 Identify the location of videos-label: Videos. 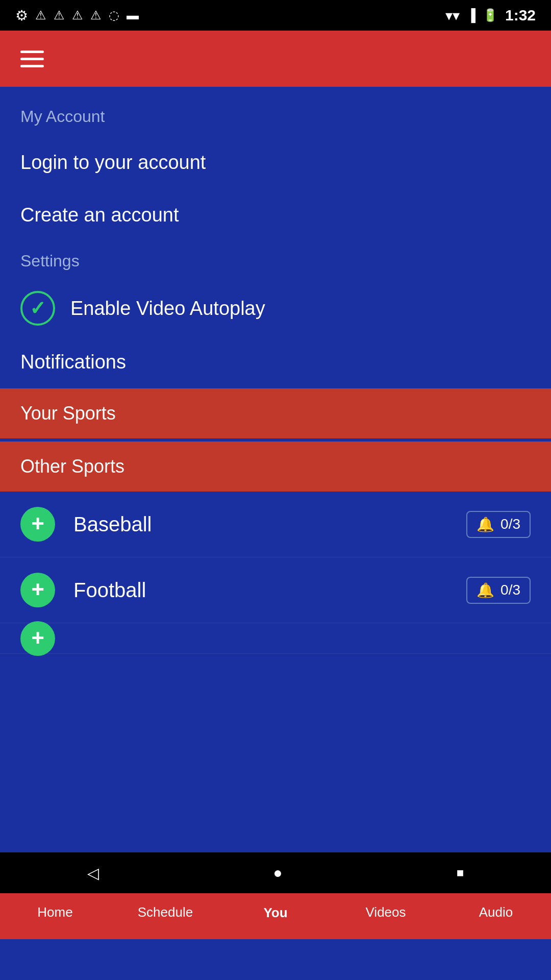
(386, 913).